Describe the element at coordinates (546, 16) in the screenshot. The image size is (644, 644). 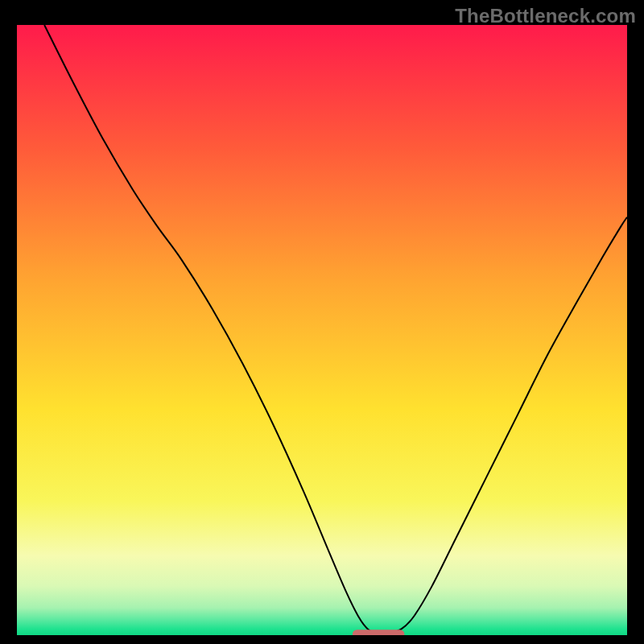
I see `watermark-text: TheBottleneck.com` at that location.